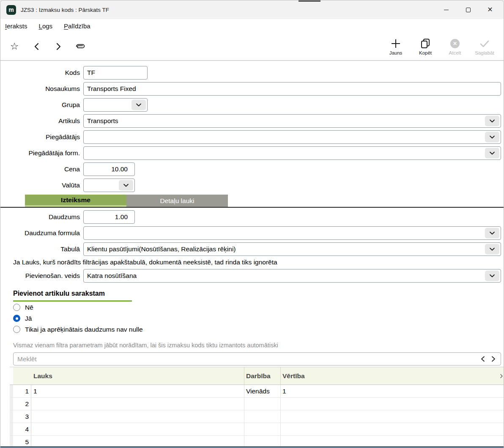 This screenshot has height=448, width=504. I want to click on cell-darbiba: Vienāds, so click(263, 391).